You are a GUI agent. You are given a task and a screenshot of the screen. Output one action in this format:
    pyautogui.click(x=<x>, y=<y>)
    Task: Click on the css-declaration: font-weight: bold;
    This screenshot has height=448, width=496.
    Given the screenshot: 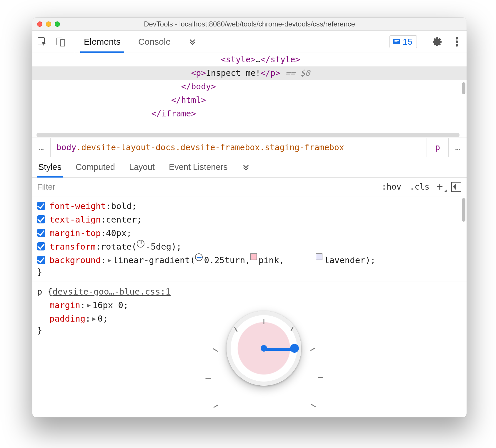 What is the action you would take?
    pyautogui.click(x=249, y=206)
    